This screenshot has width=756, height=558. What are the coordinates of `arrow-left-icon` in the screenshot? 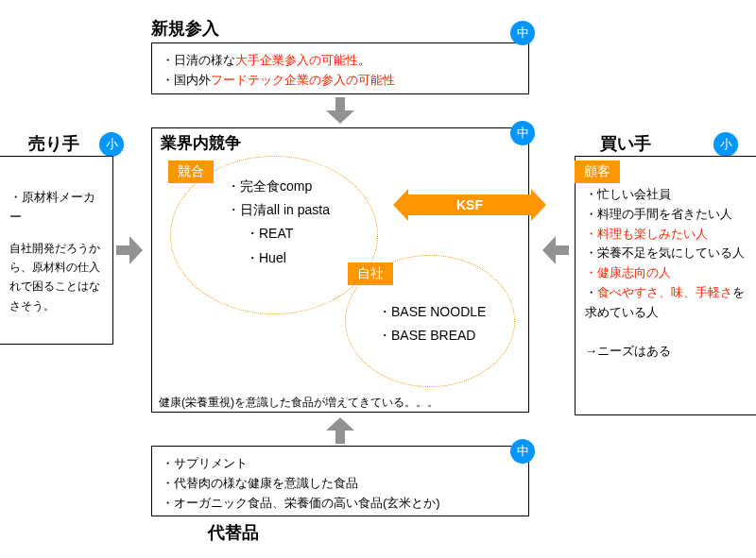 It's located at (555, 250).